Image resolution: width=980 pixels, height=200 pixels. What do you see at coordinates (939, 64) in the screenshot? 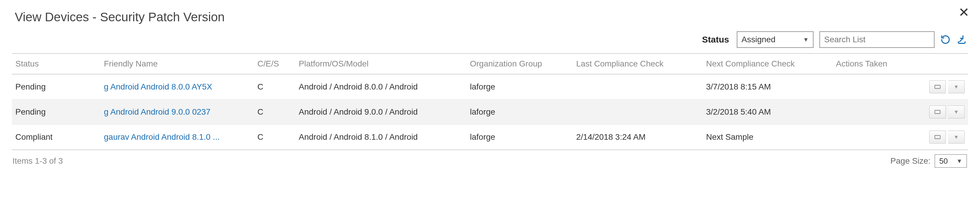
I see `col-header-buttons` at bounding box center [939, 64].